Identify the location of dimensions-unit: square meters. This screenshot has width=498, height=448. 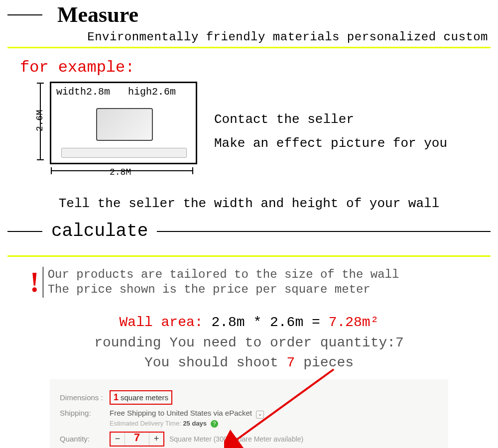
(144, 397).